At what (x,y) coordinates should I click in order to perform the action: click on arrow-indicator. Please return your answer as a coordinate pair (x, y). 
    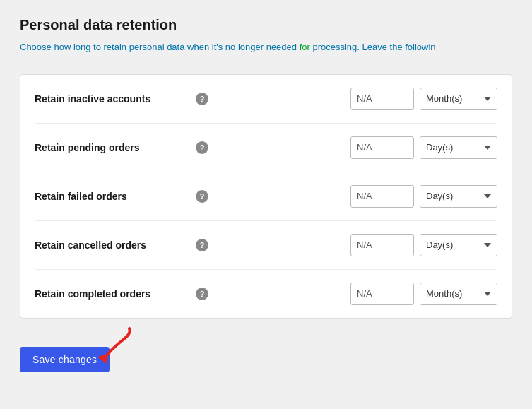
    Looking at the image, I should click on (115, 348).